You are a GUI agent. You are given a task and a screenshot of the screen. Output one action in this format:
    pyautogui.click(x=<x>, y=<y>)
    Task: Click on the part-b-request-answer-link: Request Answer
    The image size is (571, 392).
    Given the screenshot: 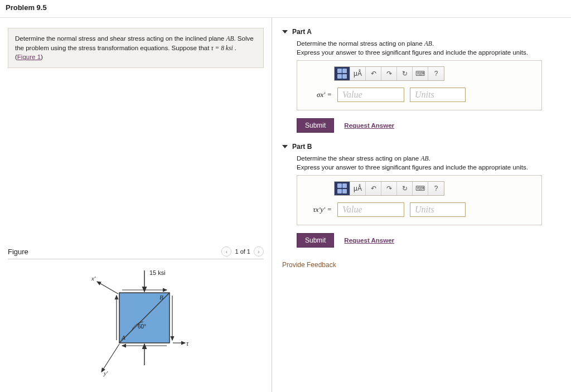 What is the action you would take?
    pyautogui.click(x=369, y=240)
    